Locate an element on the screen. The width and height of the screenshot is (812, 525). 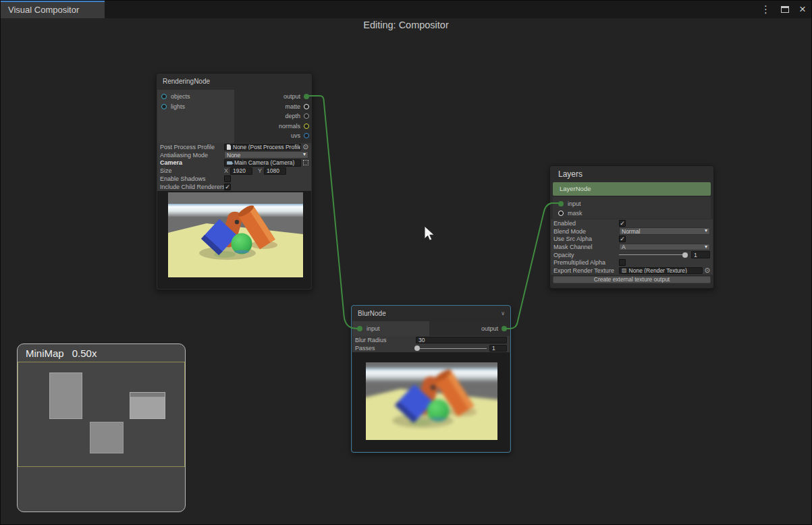
use-src-alpha-checkbox: ✓ is located at coordinates (622, 239).